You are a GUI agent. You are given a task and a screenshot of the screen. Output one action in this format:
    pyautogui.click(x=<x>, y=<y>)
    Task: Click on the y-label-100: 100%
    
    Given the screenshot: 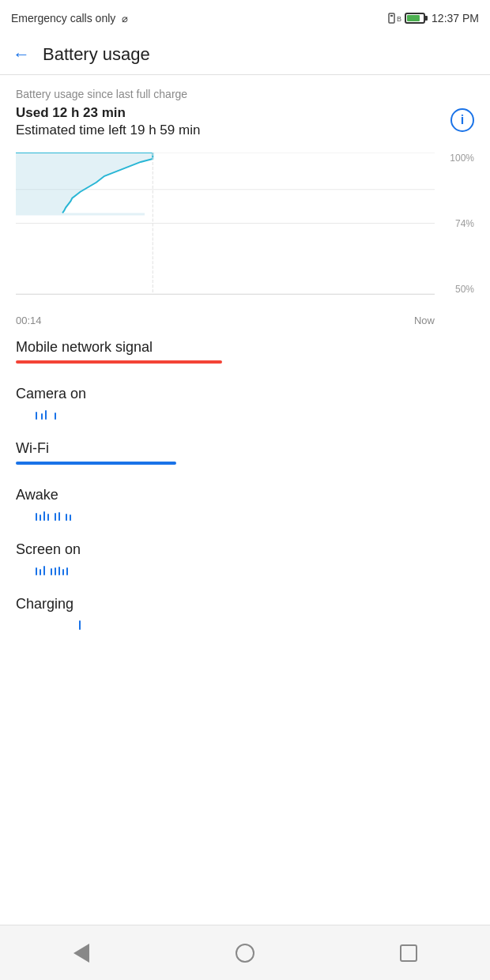 What is the action you would take?
    pyautogui.click(x=462, y=158)
    